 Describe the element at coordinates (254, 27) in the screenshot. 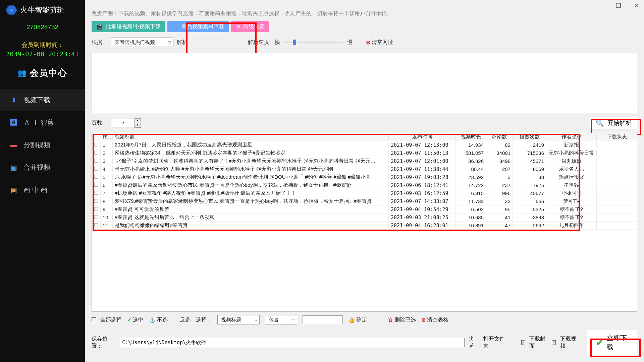

I see `tab-label: 高级设置` at that location.